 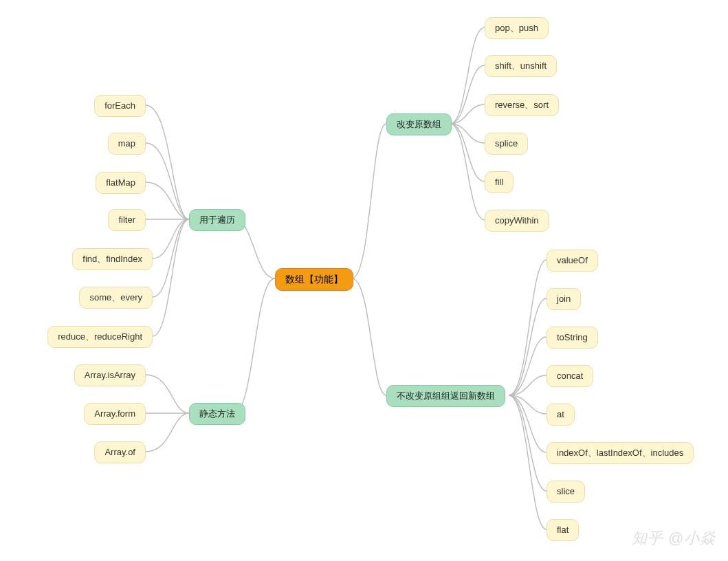 I want to click on leaf-traversal-2: flatMap, so click(x=121, y=183).